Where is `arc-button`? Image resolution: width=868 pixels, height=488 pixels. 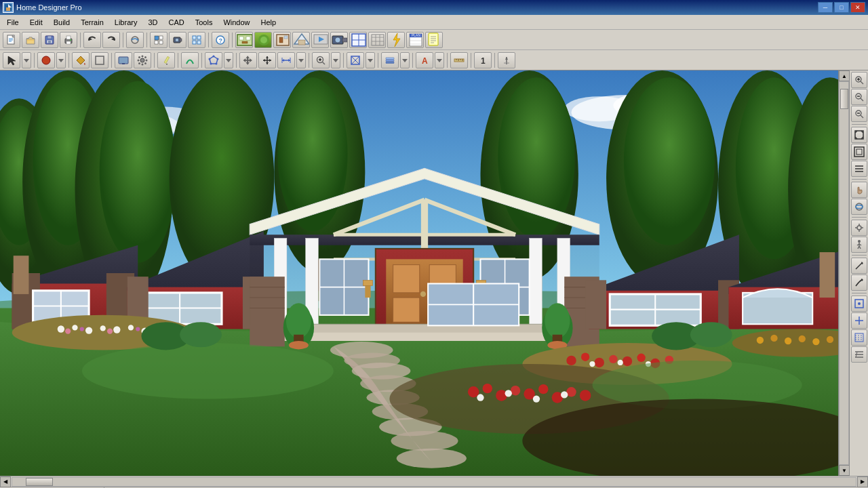 arc-button is located at coordinates (190, 60).